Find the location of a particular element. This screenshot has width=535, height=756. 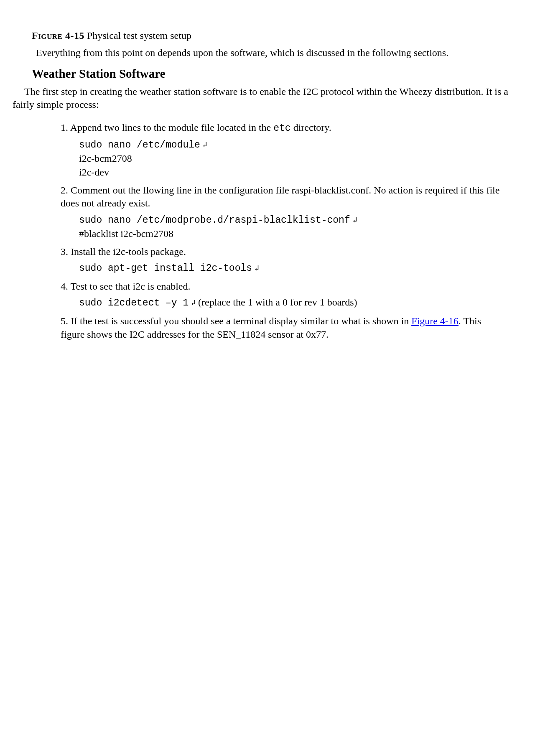

step-4: 4. Test to see that i2c is enabled. sudo… is located at coordinates (283, 295).